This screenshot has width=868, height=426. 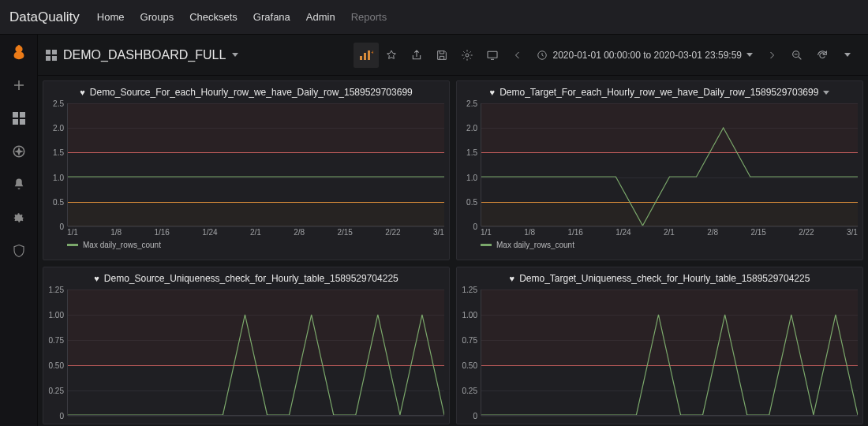 What do you see at coordinates (19, 52) in the screenshot?
I see `grafana-logo-icon` at bounding box center [19, 52].